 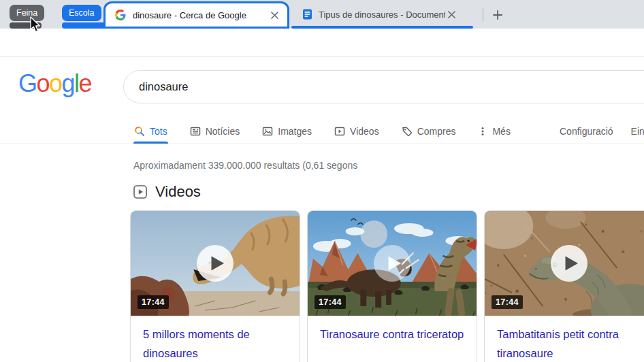 I want to click on search-query-text: dinosaure, so click(x=163, y=87).